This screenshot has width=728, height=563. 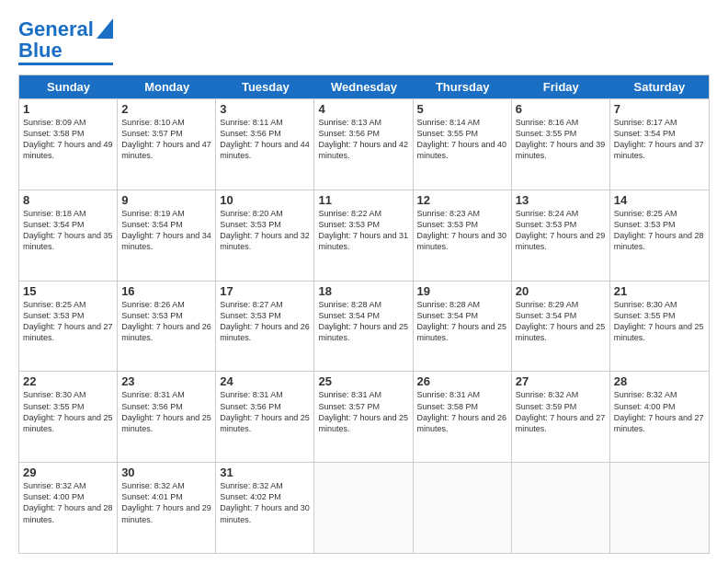 What do you see at coordinates (265, 381) in the screenshot?
I see `day-number: 24` at bounding box center [265, 381].